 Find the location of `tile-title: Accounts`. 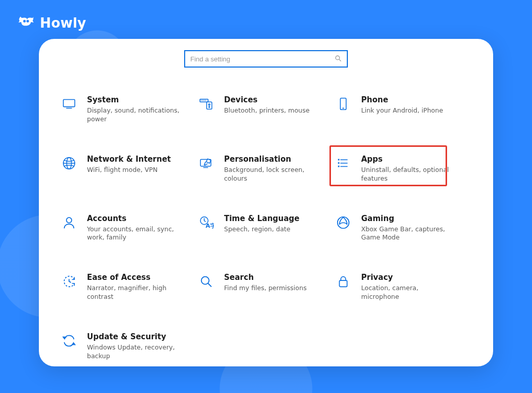

tile-title: Accounts is located at coordinates (136, 219).